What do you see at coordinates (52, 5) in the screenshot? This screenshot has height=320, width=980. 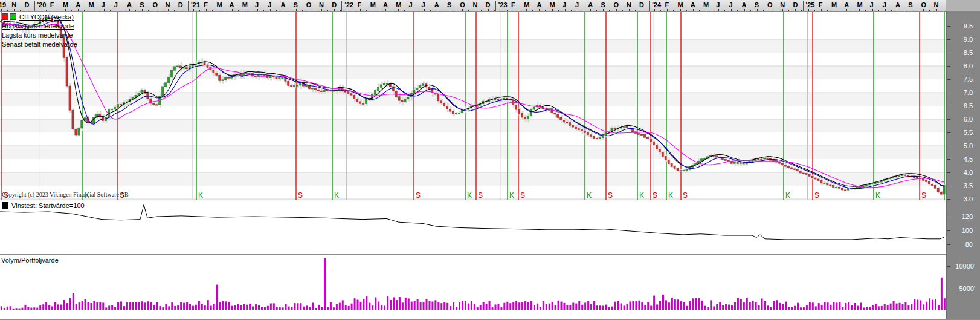 I see `time-axis-label: F` at bounding box center [52, 5].